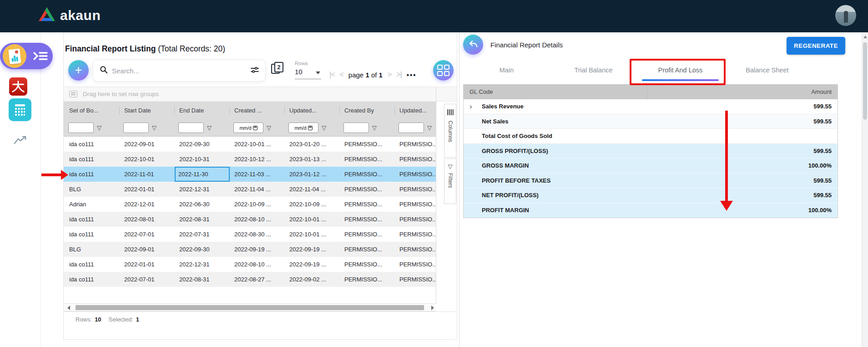 The width and height of the screenshot is (868, 347). Describe the element at coordinates (250, 234) in the screenshot. I see `table-row-7: ida co1112022-07-012022-07-312022-08-30 …` at that location.